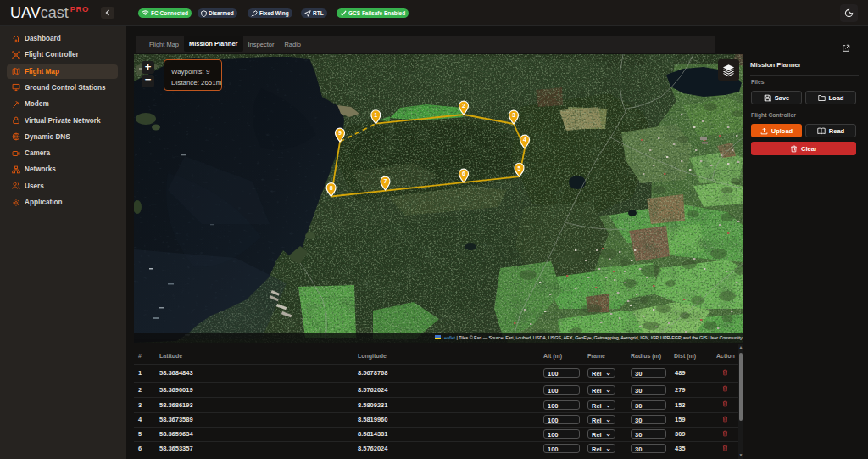  What do you see at coordinates (331, 188) in the screenshot?
I see `svg-text: 8` at bounding box center [331, 188].